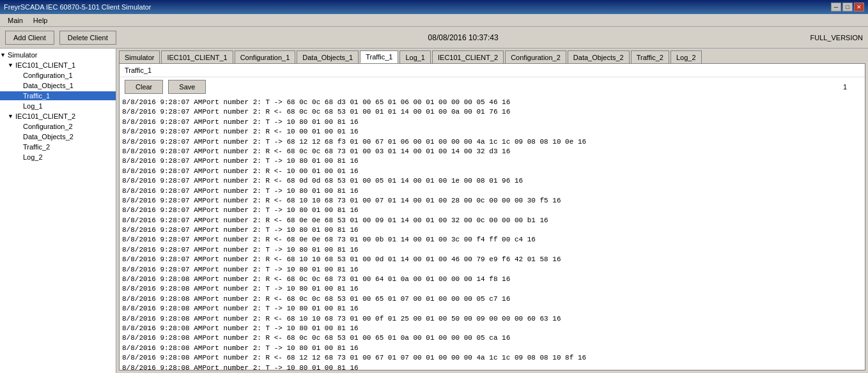 This screenshot has height=373, width=868. Describe the element at coordinates (434, 20) in the screenshot. I see `menu-bar: Main Help` at that location.